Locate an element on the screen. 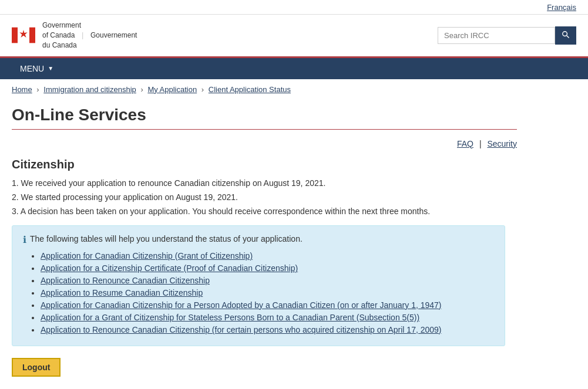 The image size is (588, 389). breadcrumb-home: Home is located at coordinates (22, 89).